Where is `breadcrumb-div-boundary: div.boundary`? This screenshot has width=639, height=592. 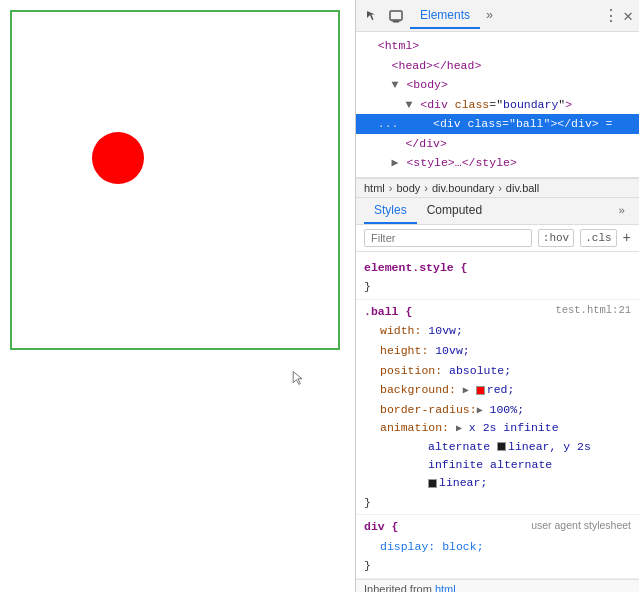 breadcrumb-div-boundary: div.boundary is located at coordinates (463, 188).